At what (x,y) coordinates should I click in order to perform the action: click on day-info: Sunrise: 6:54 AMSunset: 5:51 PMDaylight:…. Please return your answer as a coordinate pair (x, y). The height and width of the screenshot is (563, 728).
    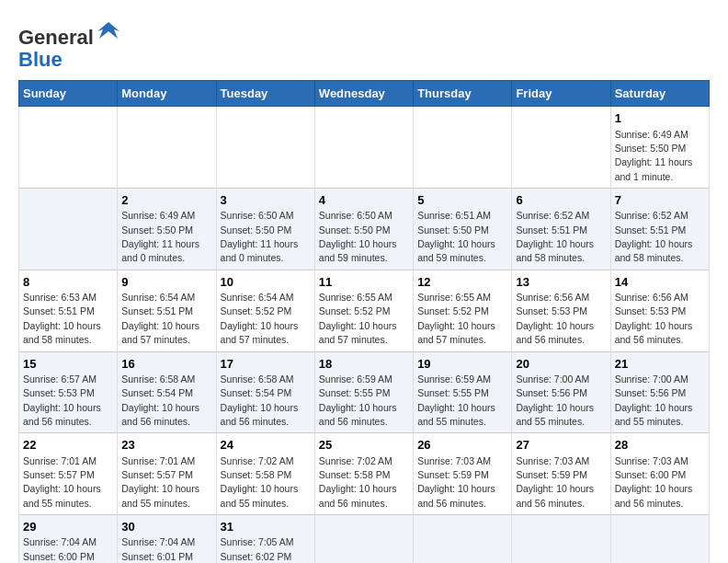
    Looking at the image, I should click on (160, 318).